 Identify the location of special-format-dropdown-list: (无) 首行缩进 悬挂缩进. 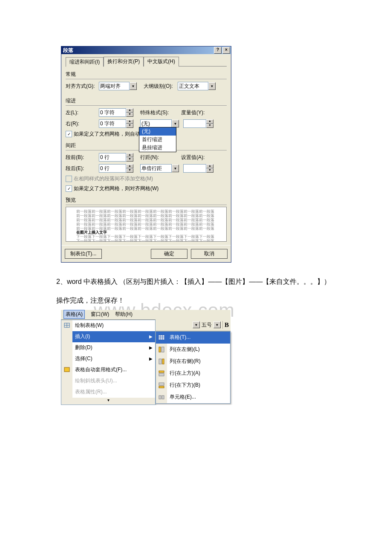
(158, 140).